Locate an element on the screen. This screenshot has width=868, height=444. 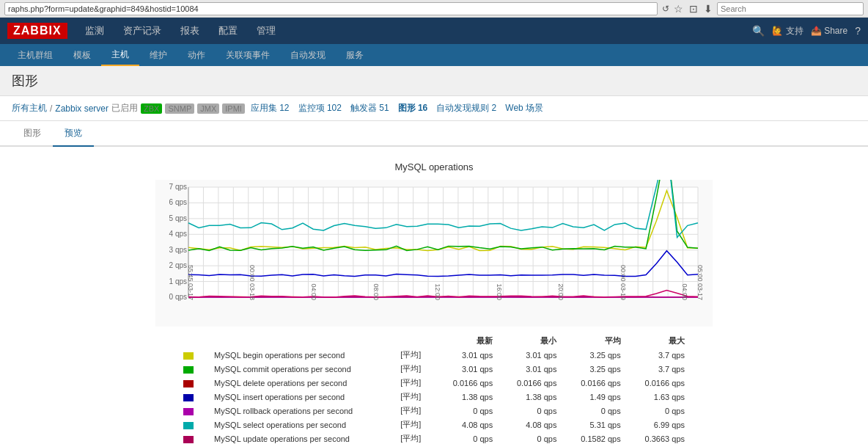
legend-latest: 3.01 qps is located at coordinates (466, 355).